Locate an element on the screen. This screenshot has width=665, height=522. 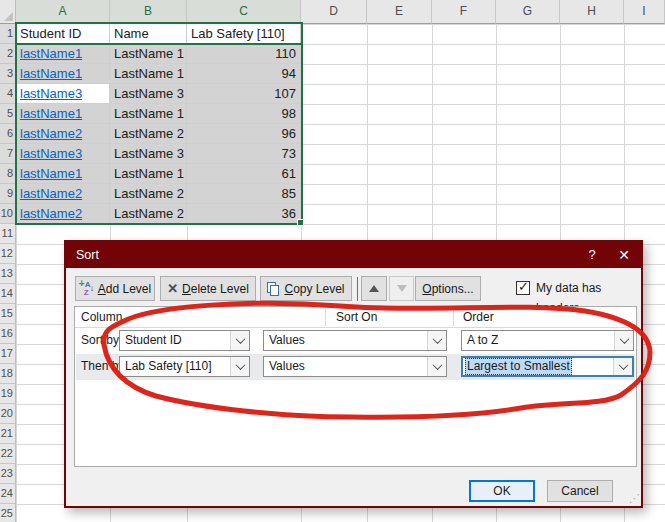
row-header-12: 12 is located at coordinates (8, 254).